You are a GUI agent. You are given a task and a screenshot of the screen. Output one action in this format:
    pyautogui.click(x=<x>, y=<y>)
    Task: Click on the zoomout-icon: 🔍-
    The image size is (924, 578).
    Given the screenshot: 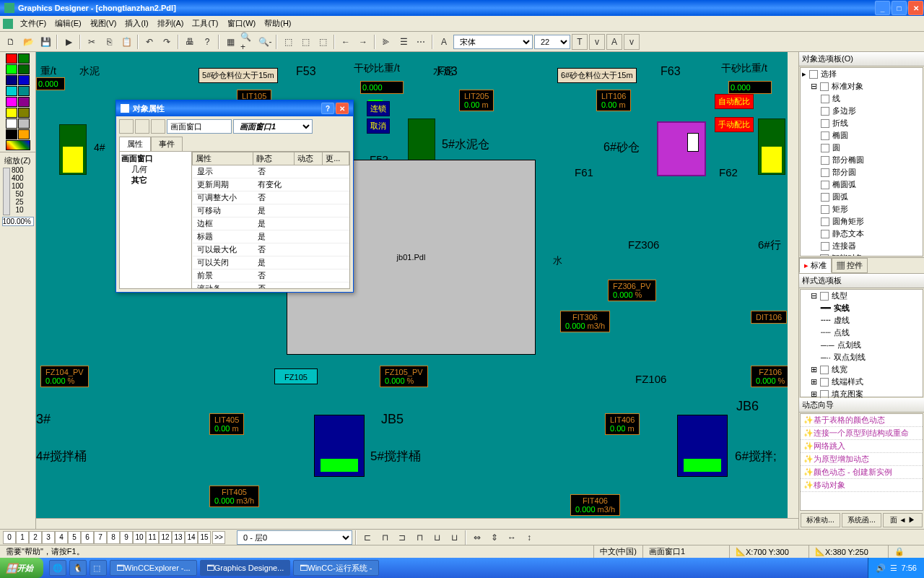 What is the action you would take?
    pyautogui.click(x=265, y=42)
    